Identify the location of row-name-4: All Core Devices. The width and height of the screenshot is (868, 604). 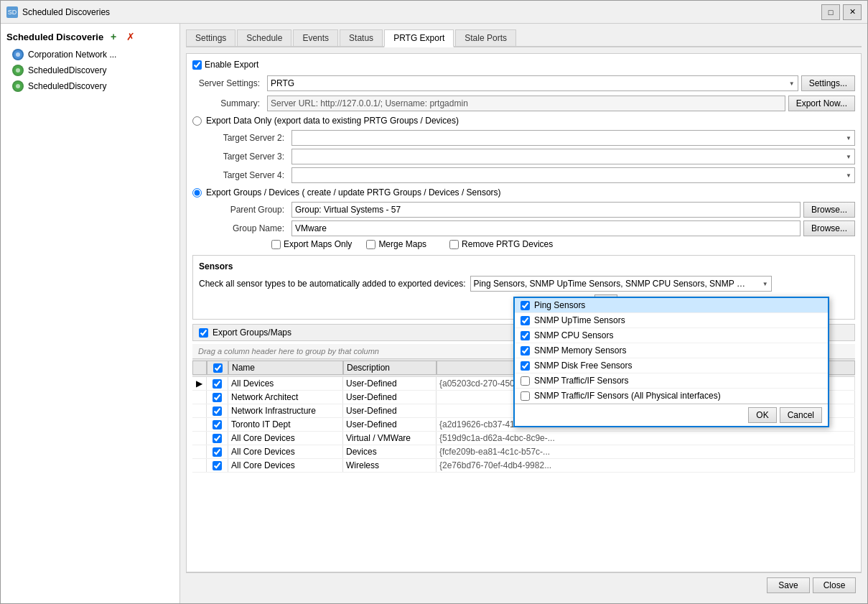
(286, 438).